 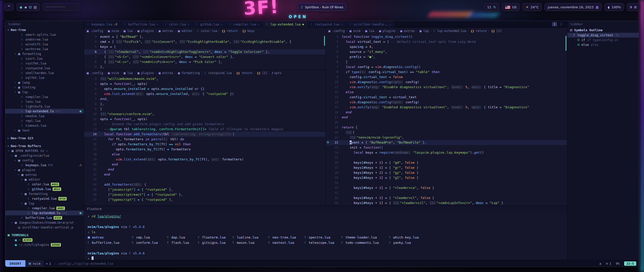 What do you see at coordinates (205, 149) in the screenshot?
I see `code-line: 17 opts.formatters_by_ft[ft] = formatter…` at bounding box center [205, 149].